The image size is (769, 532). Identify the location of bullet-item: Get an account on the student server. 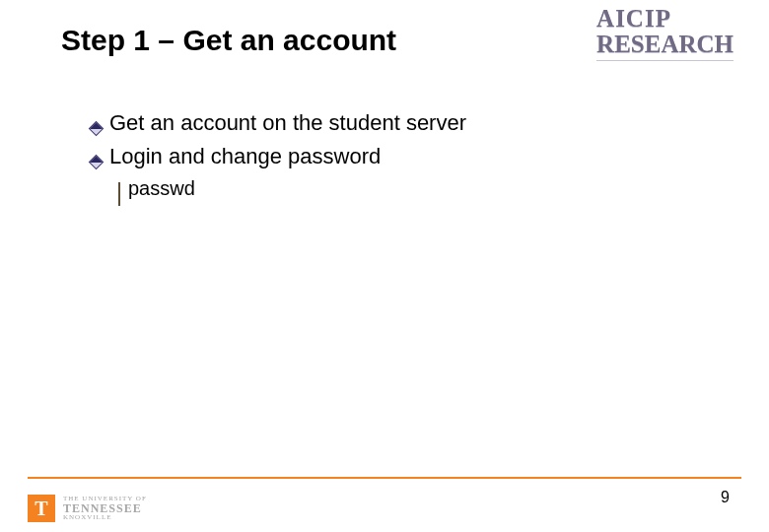
(400, 124).